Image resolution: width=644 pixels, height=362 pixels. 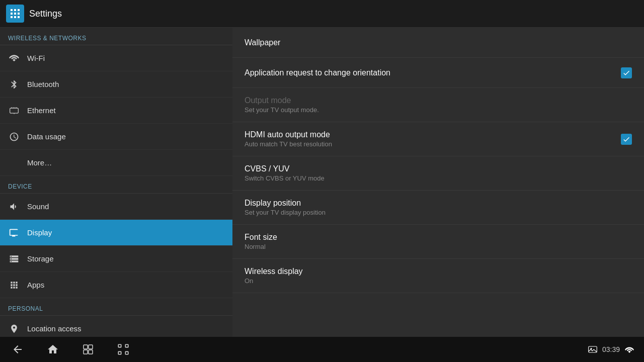 I want to click on none-icon, so click(x=14, y=163).